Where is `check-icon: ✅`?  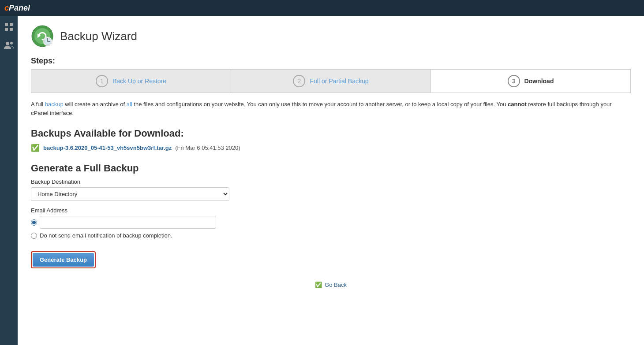
check-icon: ✅ is located at coordinates (35, 148).